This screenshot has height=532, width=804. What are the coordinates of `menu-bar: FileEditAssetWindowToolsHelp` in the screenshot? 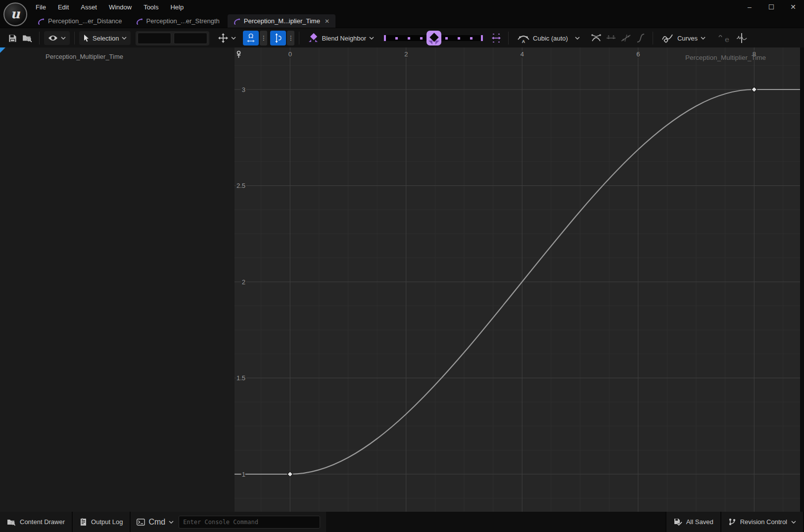 It's located at (402, 7).